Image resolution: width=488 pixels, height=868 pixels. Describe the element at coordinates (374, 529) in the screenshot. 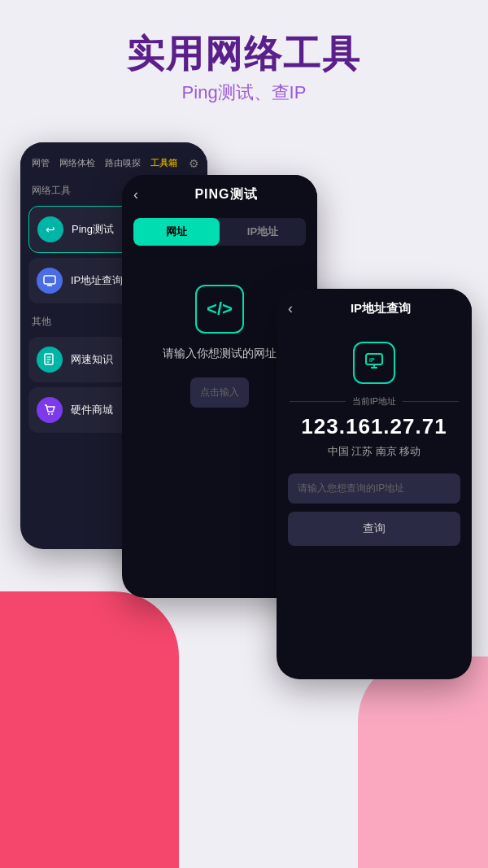

I see `query-button: 查询` at that location.